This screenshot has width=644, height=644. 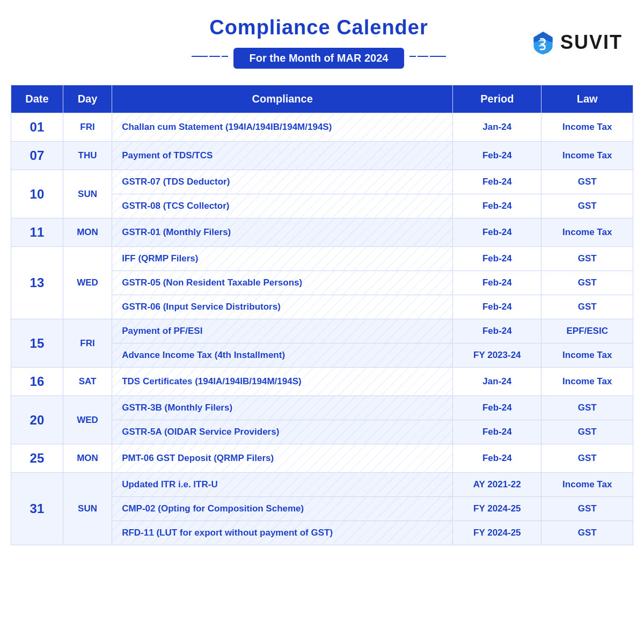 What do you see at coordinates (87, 99) in the screenshot?
I see `col-day: Day` at bounding box center [87, 99].